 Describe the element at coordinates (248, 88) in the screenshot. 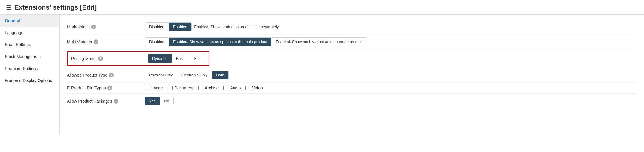

I see `video-checkbox` at that location.